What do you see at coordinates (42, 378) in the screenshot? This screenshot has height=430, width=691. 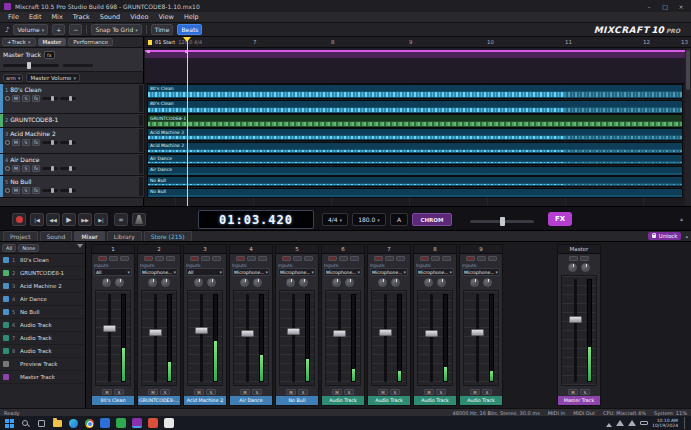 I see `list-item: Master Track` at bounding box center [42, 378].